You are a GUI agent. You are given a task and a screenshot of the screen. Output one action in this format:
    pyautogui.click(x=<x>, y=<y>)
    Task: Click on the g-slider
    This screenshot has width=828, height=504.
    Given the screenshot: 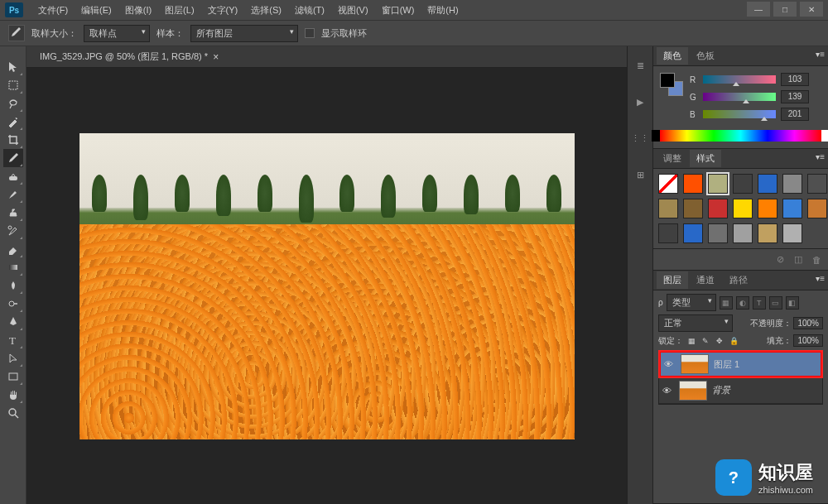 What is the action you would take?
    pyautogui.click(x=739, y=97)
    